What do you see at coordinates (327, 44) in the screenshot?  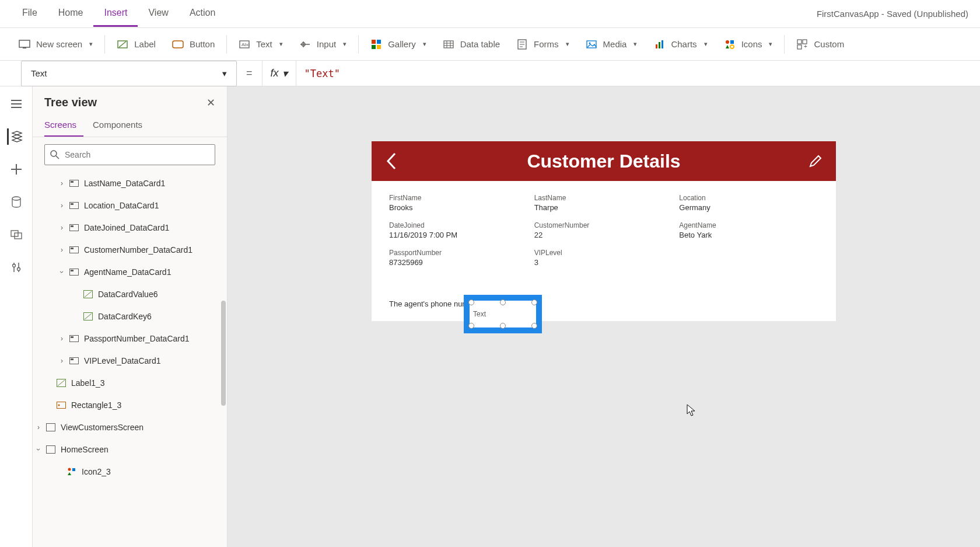 I see `input-btn-label: Input` at bounding box center [327, 44].